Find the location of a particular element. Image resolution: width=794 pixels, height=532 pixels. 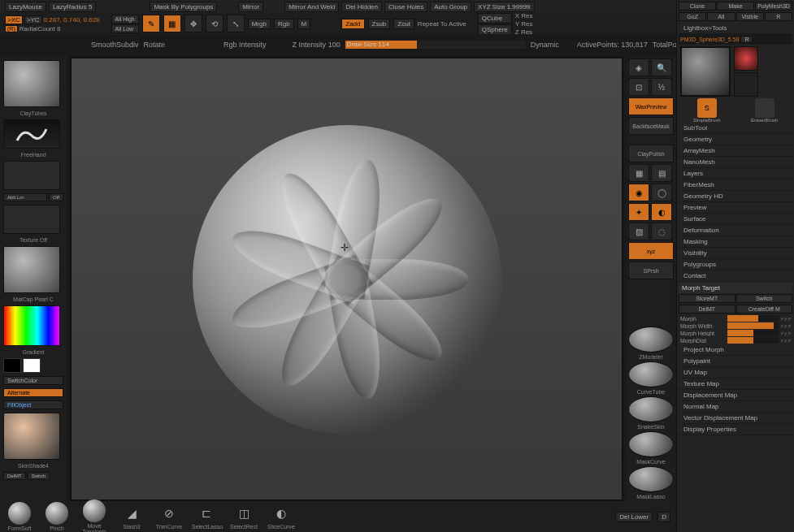

local-icon: ◉ is located at coordinates (639, 192).